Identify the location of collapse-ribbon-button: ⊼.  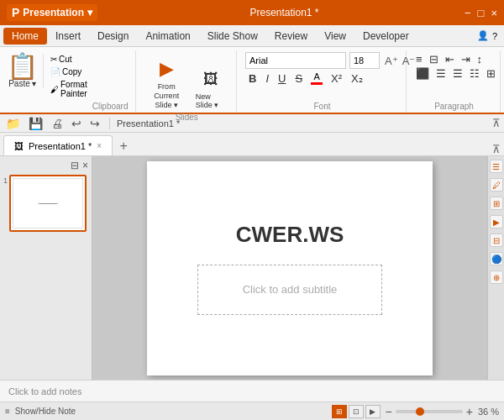
(496, 123).